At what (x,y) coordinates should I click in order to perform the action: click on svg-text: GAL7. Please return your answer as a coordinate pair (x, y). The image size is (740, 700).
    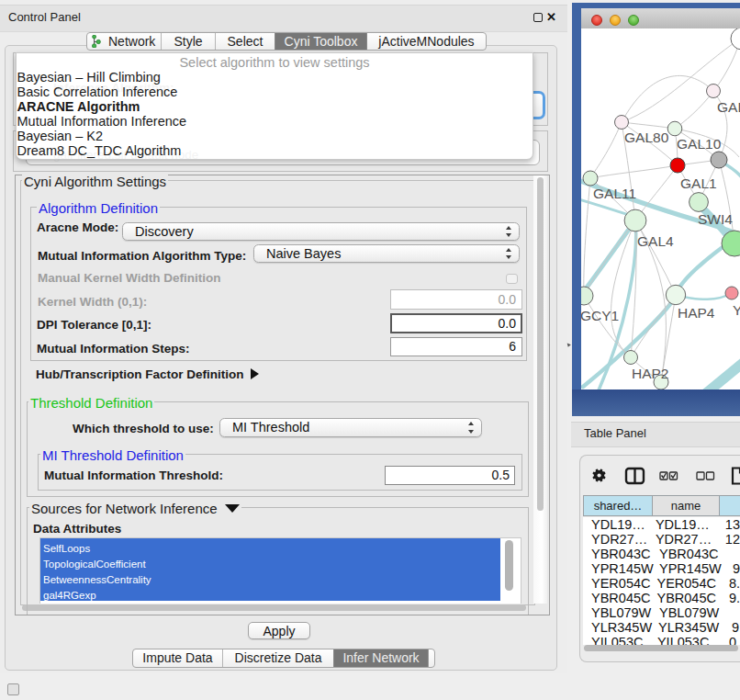
    Looking at the image, I should click on (729, 107).